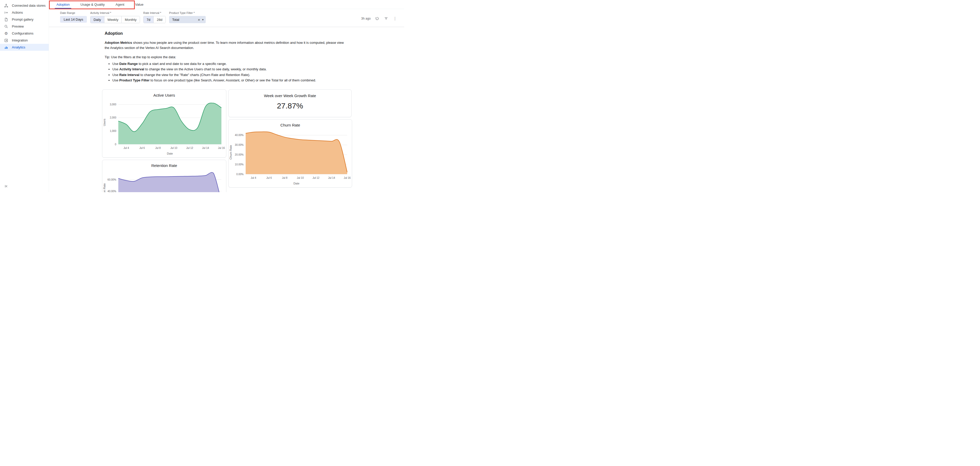 The image size is (980, 466). What do you see at coordinates (395, 18) in the screenshot?
I see `more-options-button: ⋮` at bounding box center [395, 18].